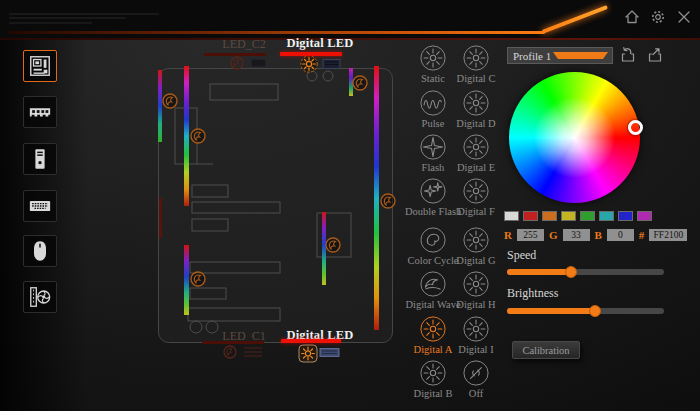 This screenshot has width=700, height=411. What do you see at coordinates (243, 352) in the screenshot?
I see `led-c1-connector-icon` at bounding box center [243, 352].